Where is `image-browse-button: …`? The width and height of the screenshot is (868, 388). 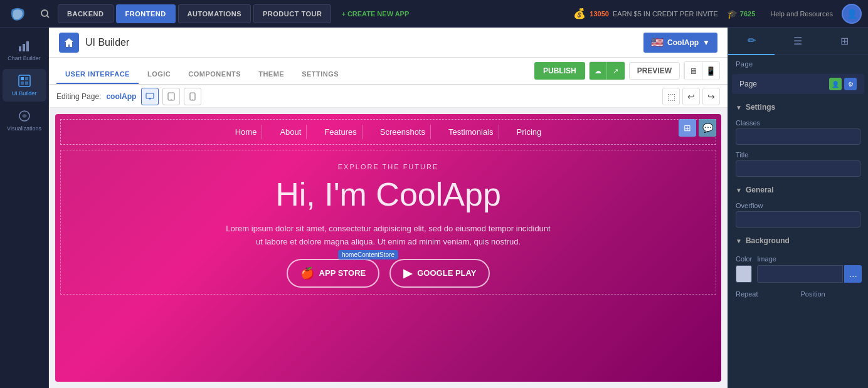 image-browse-button: … is located at coordinates (853, 274).